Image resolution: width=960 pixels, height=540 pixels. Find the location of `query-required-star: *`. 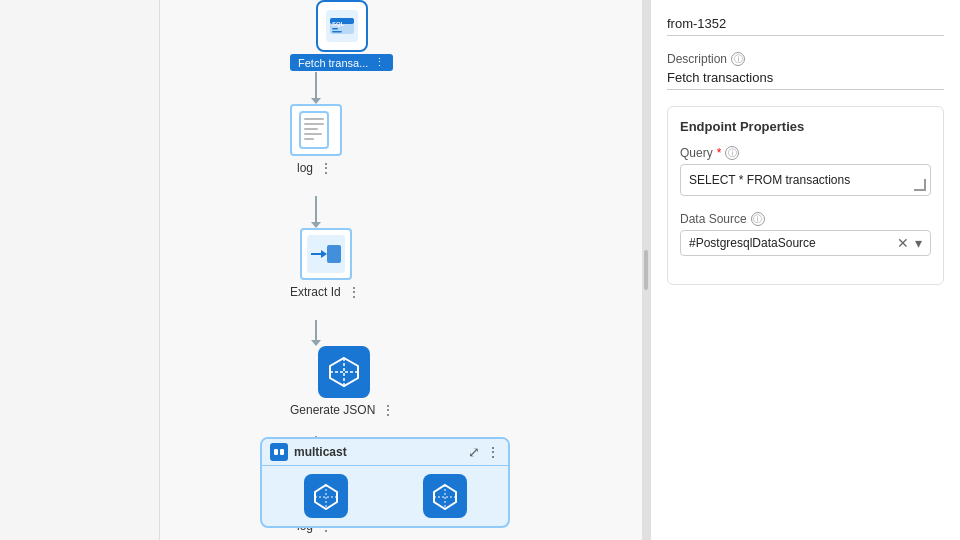

query-required-star: * is located at coordinates (720, 153).